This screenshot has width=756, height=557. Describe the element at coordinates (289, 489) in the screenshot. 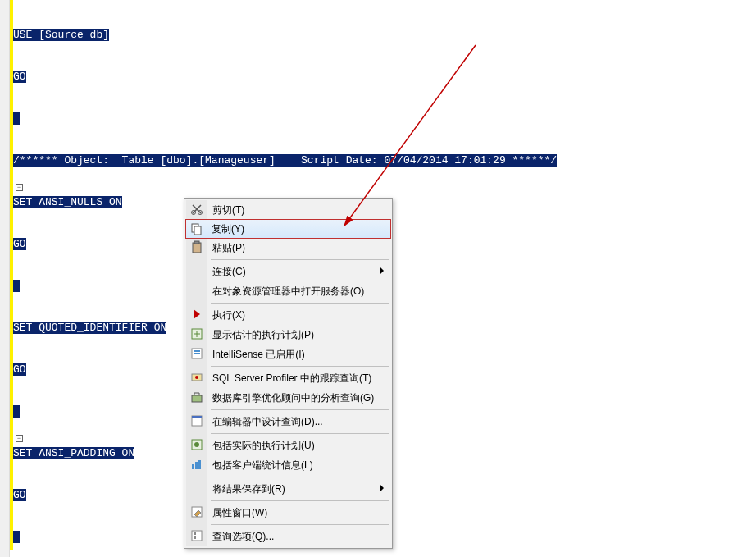

I see `menu-item-19: 将结果保存到(R)` at that location.